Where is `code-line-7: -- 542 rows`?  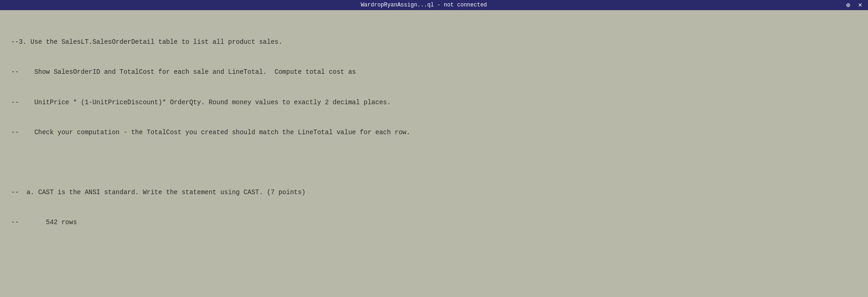
code-line-7: -- 542 rows is located at coordinates (434, 223).